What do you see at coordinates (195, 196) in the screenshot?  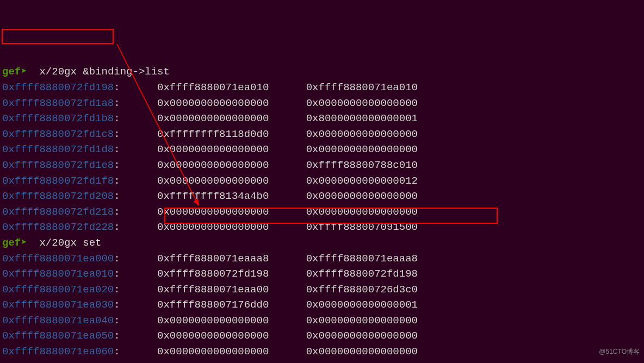 I see `memory-value-1: 0xffffffff8134a4b0` at bounding box center [195, 196].